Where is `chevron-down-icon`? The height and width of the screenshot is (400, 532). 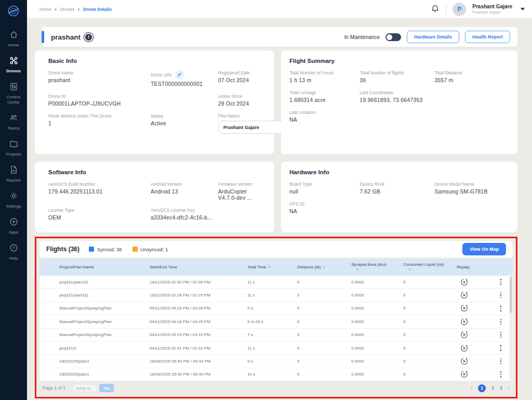
chevron-down-icon is located at coordinates (523, 9).